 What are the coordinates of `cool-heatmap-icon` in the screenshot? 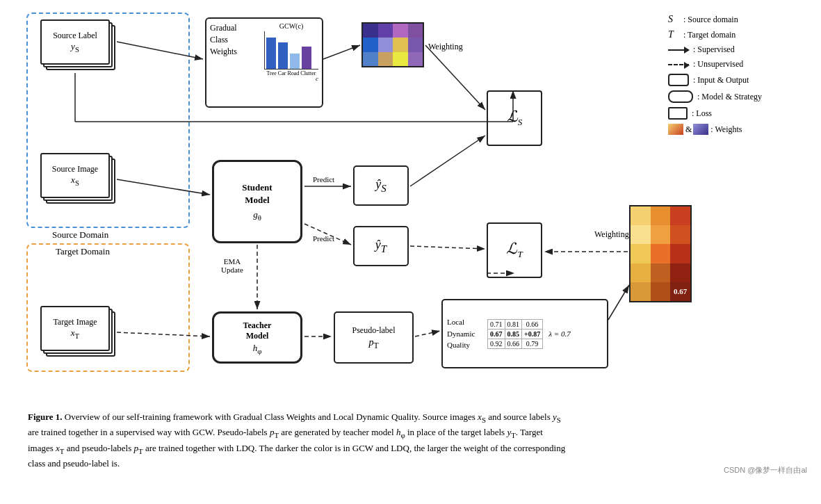 It's located at (701, 129).